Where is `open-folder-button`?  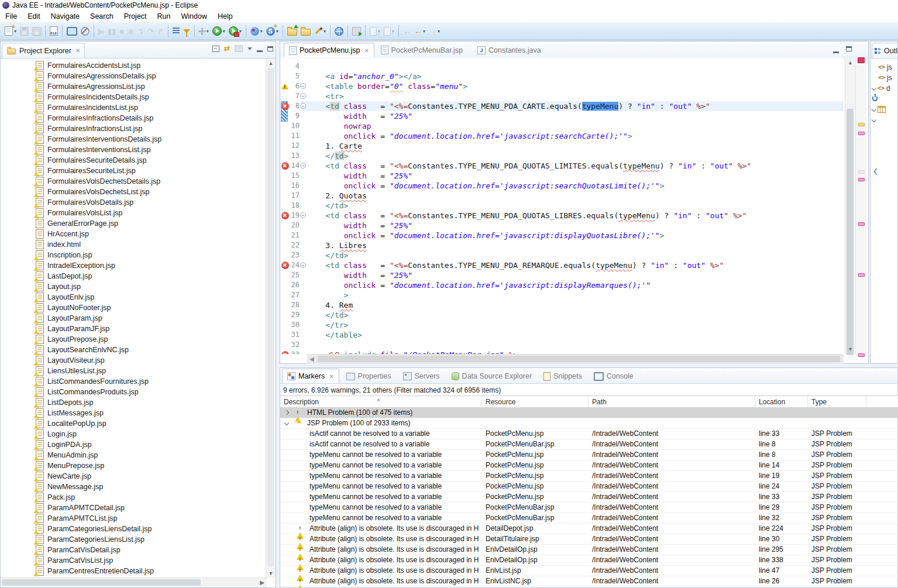 open-folder-button is located at coordinates (305, 31).